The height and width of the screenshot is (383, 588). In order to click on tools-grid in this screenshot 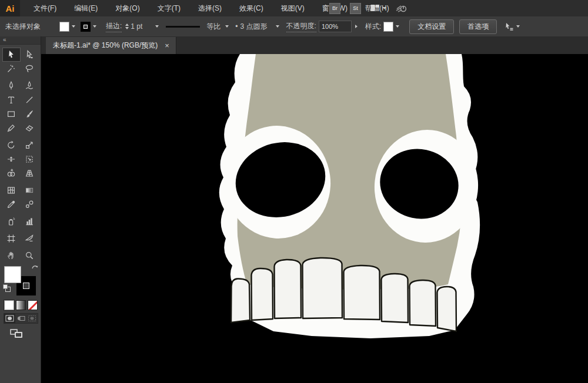, I will do `click(20, 155)`.